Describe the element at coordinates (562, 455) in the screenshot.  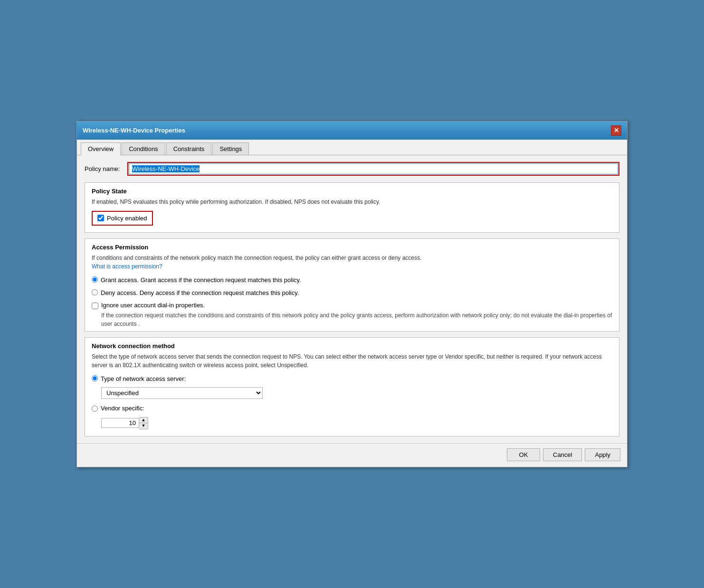
I see `cancel-button: Cancel` at that location.